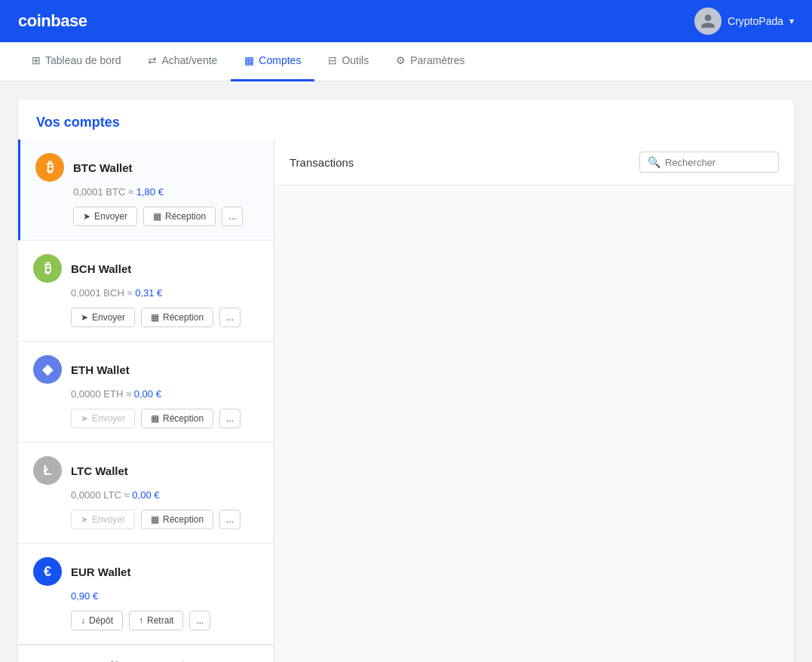 The height and width of the screenshot is (662, 812). What do you see at coordinates (164, 495) in the screenshot?
I see `ltc-balance: 0,0000 LTC ≈ 0,00 €` at bounding box center [164, 495].